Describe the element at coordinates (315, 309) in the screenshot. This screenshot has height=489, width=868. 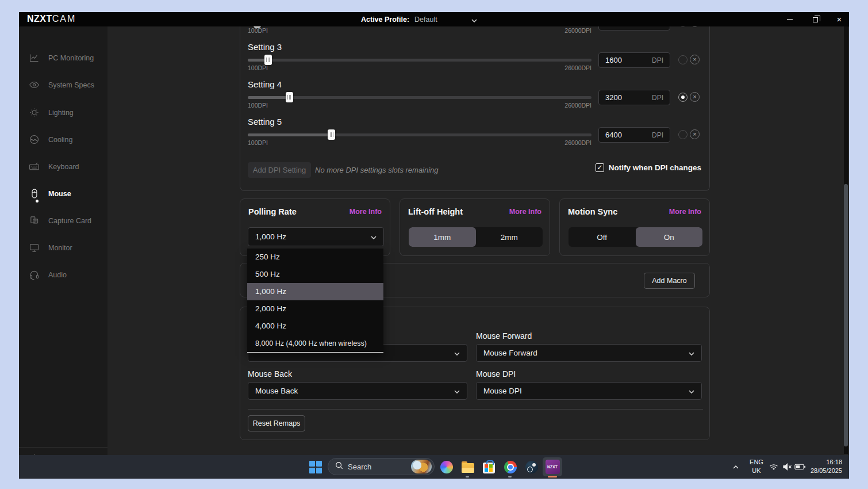
I see `polling-option-2000: 2,000 Hz` at that location.